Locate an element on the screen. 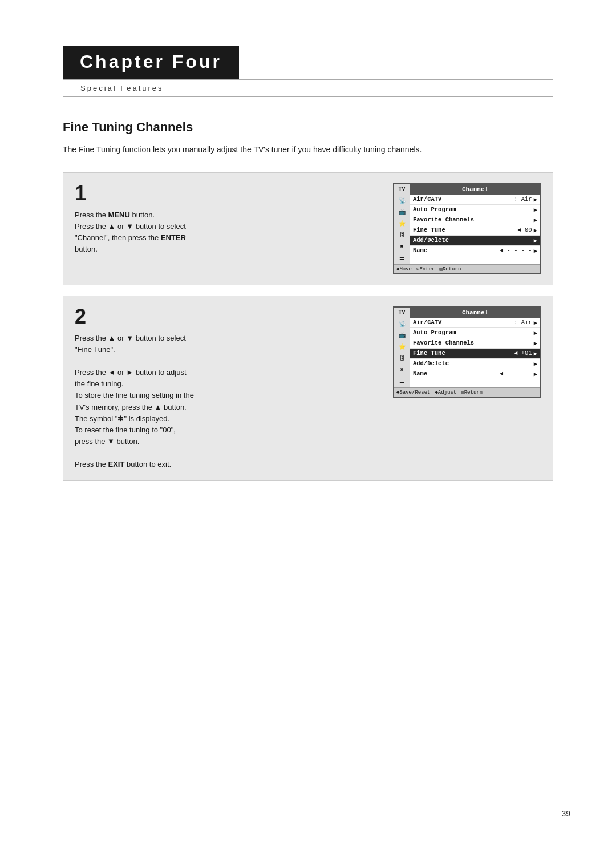 The image size is (616, 841). step-1-menu-footer: ◆Move ⊕Enter ▥Return is located at coordinates (467, 269).